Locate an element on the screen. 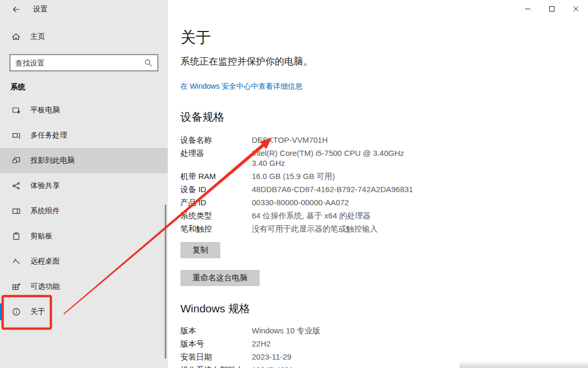 This screenshot has height=368, width=588. sidebar-section-label: 系统 is located at coordinates (18, 87).